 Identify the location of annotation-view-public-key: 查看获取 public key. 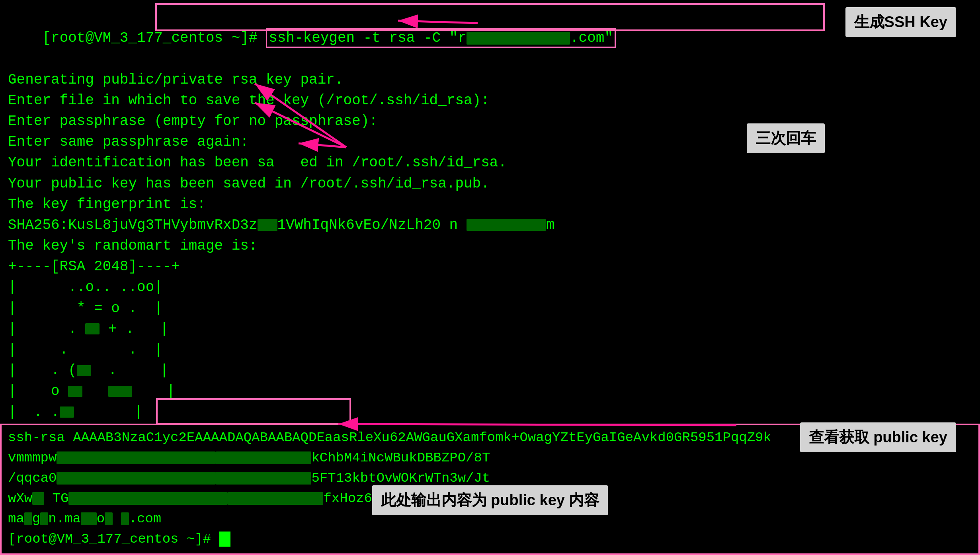
(878, 437).